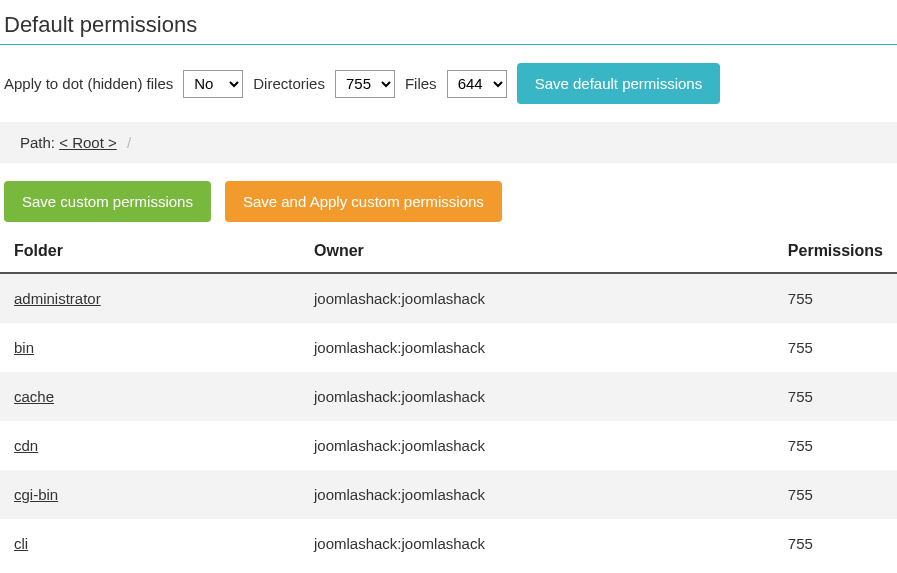 Image resolution: width=897 pixels, height=573 pixels. What do you see at coordinates (448, 142) in the screenshot?
I see `breadcrumb: Path: < Root > /` at bounding box center [448, 142].